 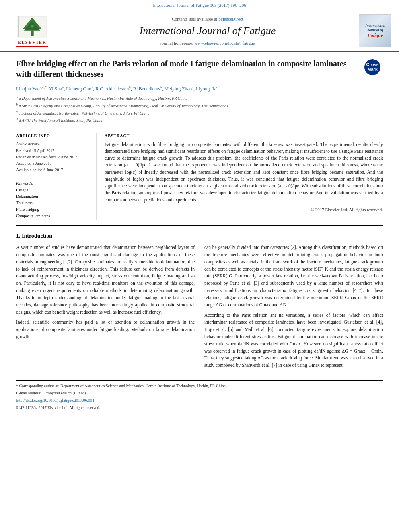 What do you see at coordinates (200, 226) in the screenshot?
I see `section-divider` at bounding box center [200, 226].